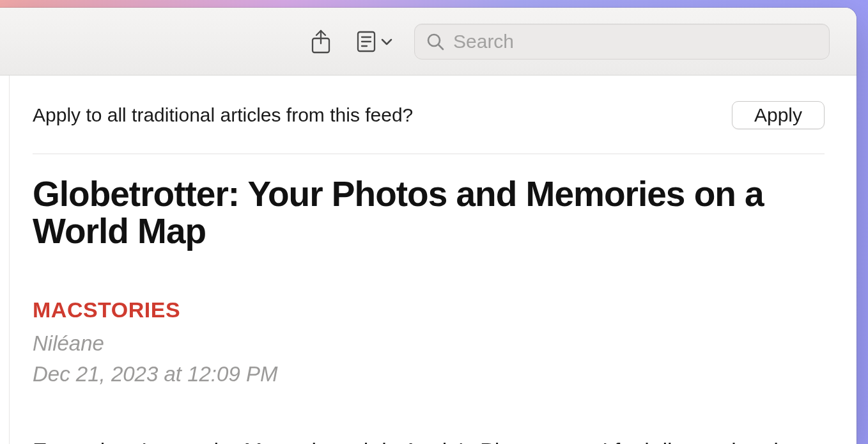  What do you see at coordinates (387, 42) in the screenshot?
I see `chevron-down-icon` at bounding box center [387, 42].